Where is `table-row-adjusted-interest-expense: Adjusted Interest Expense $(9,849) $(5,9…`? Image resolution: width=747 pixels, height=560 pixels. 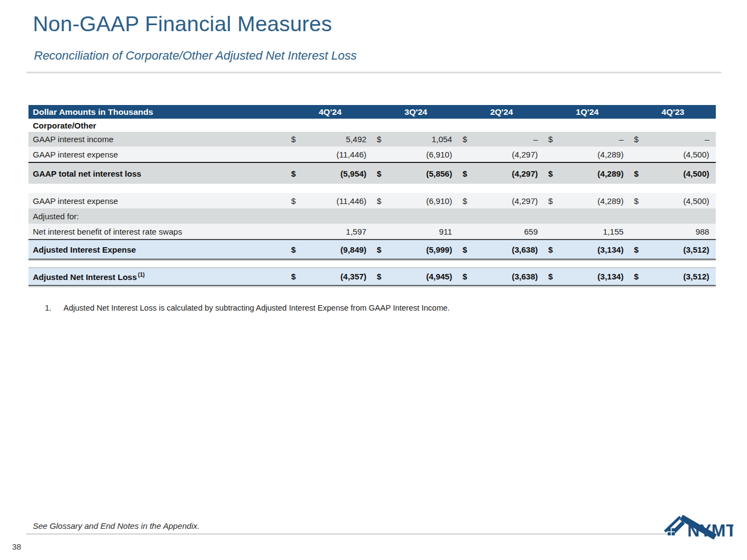 table-row-adjusted-interest-expense: Adjusted Interest Expense $(9,849) $(5,9… is located at coordinates (372, 249).